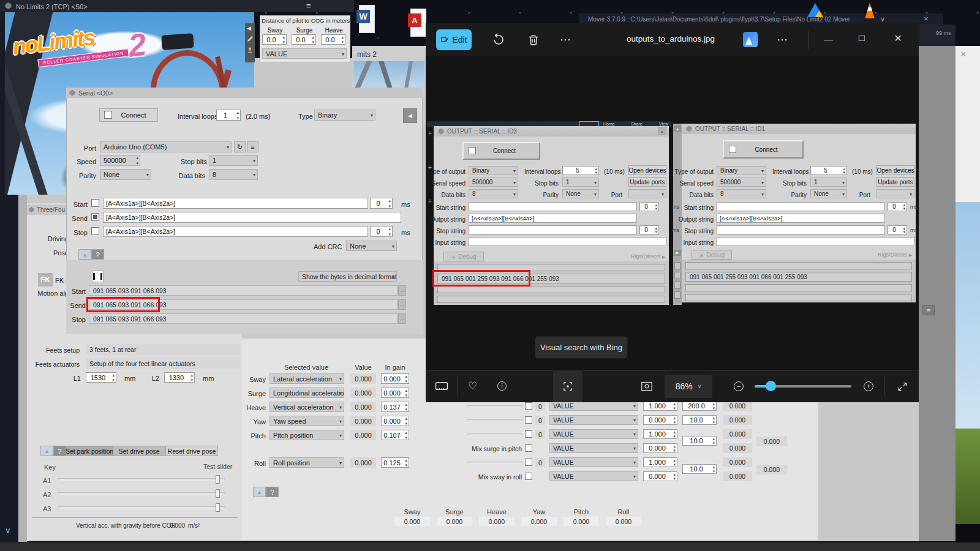 Image resolution: width=980 pixels, height=551 pixels. Describe the element at coordinates (862, 38) in the screenshot. I see `maximize-icon: □` at that location.